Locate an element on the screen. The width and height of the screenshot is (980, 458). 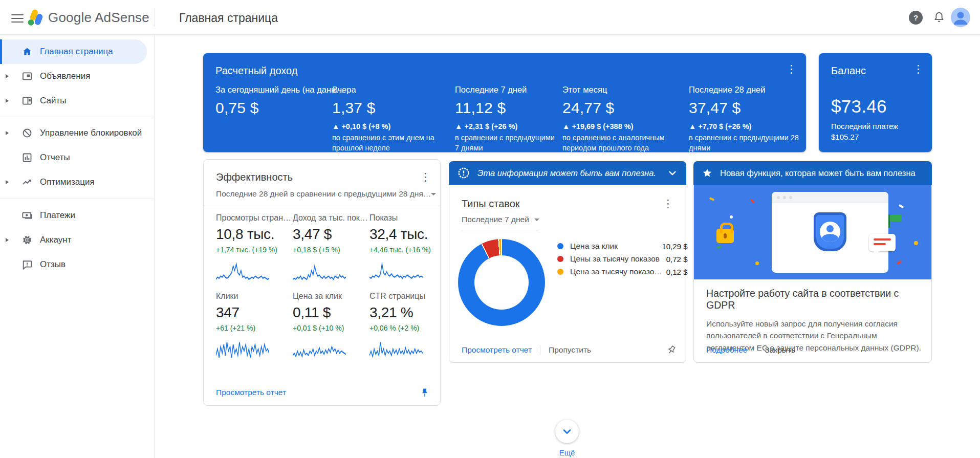
gdpr-illustration is located at coordinates (813, 232).